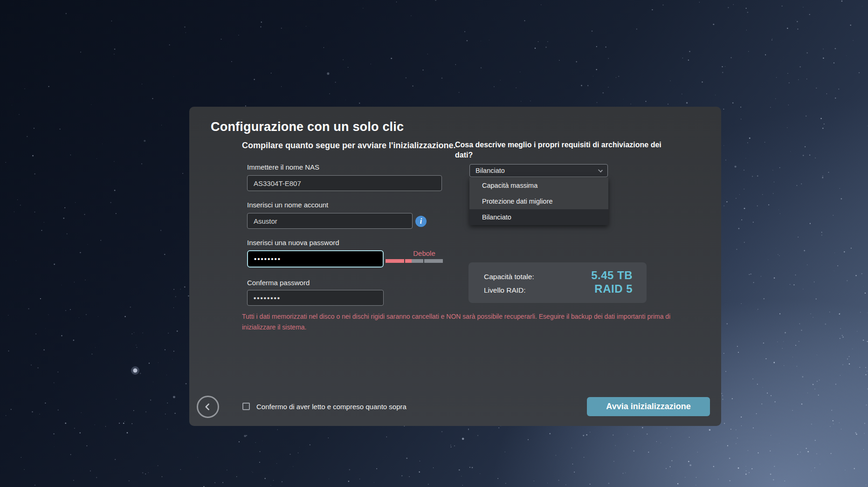  Describe the element at coordinates (539, 201) in the screenshot. I see `storage-profile-dropdown: Capacità massima Protezione dati miglior…` at that location.